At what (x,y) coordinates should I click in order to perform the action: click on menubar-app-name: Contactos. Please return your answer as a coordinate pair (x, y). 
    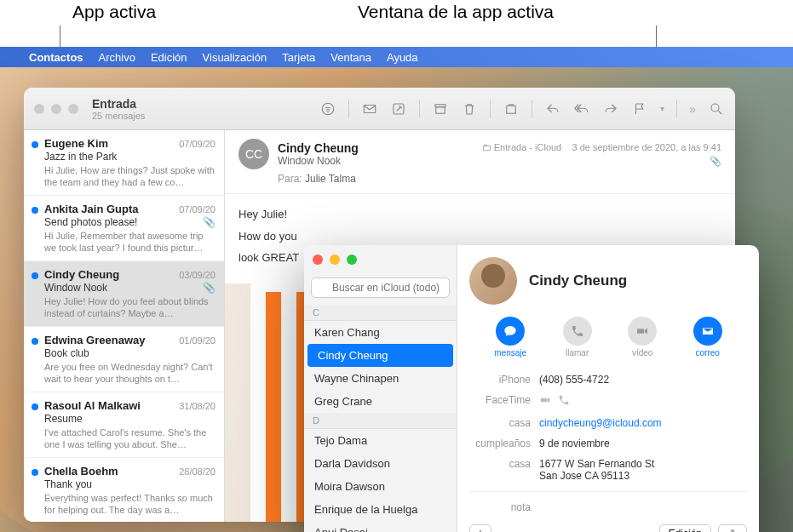
    Looking at the image, I should click on (56, 58).